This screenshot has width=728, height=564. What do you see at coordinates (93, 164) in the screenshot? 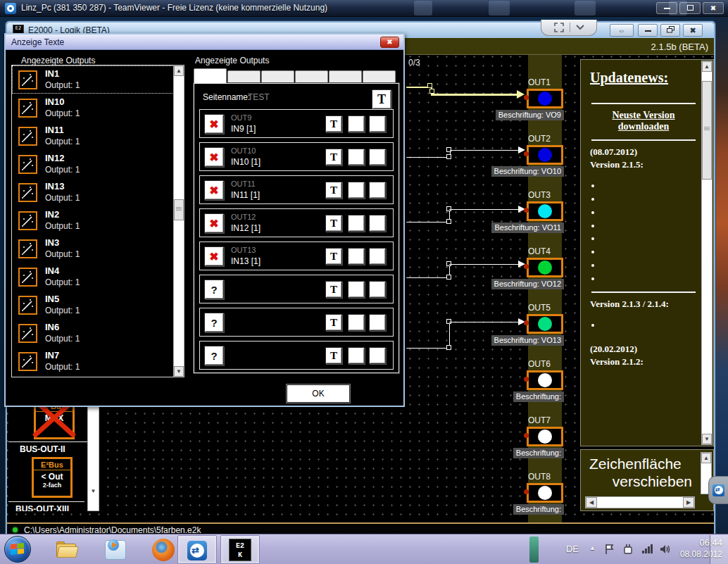
I see `input-list-item: IN12 Output: 1` at bounding box center [93, 164].